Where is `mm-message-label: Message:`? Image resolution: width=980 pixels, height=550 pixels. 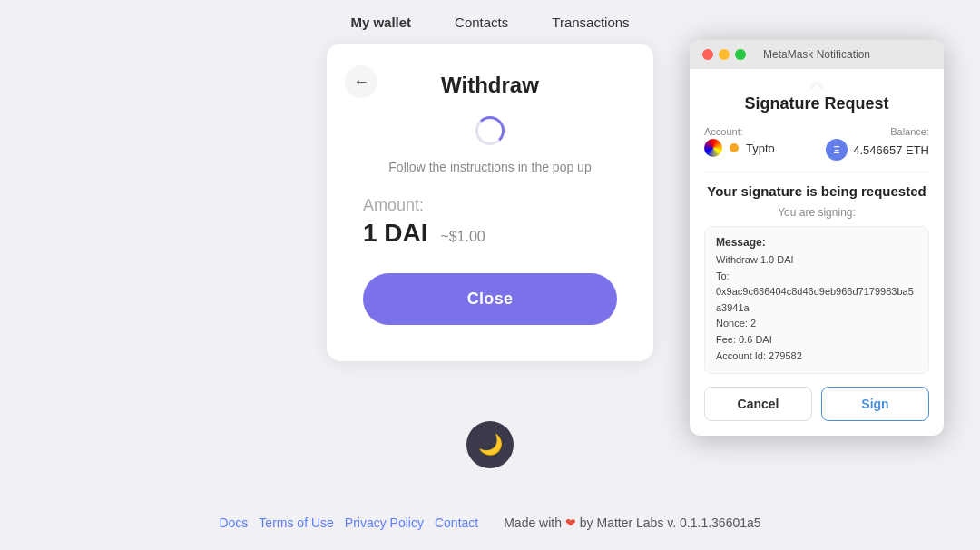
mm-message-label: Message: is located at coordinates (817, 242).